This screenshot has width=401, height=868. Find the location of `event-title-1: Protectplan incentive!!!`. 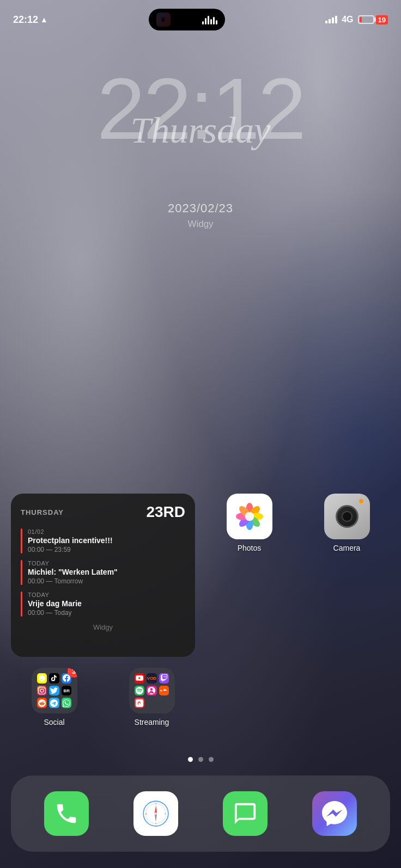

event-title-1: Protectplan incentive!!! is located at coordinates (70, 540).